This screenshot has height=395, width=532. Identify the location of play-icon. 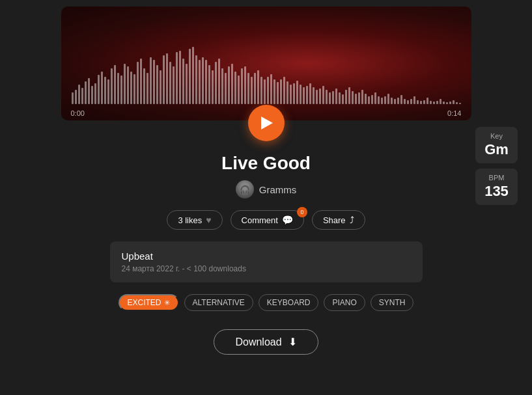
(267, 123).